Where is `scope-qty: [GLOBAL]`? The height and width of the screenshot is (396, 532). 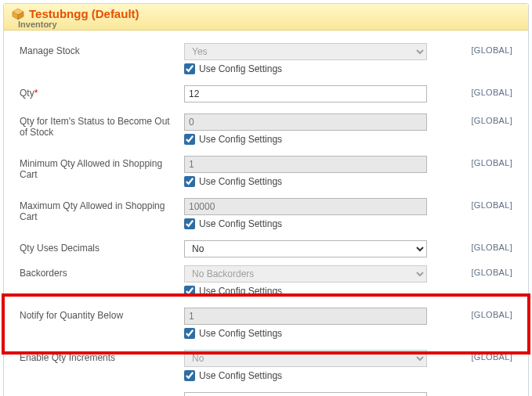
scope-qty: [GLOBAL] is located at coordinates (492, 91).